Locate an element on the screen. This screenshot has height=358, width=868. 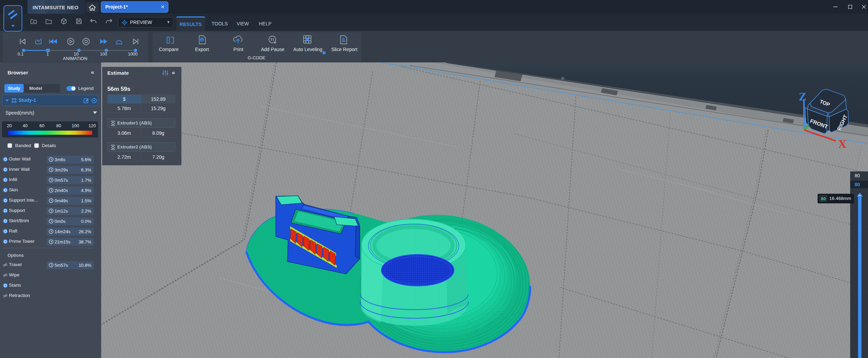
svg-text: X is located at coordinates (842, 144).